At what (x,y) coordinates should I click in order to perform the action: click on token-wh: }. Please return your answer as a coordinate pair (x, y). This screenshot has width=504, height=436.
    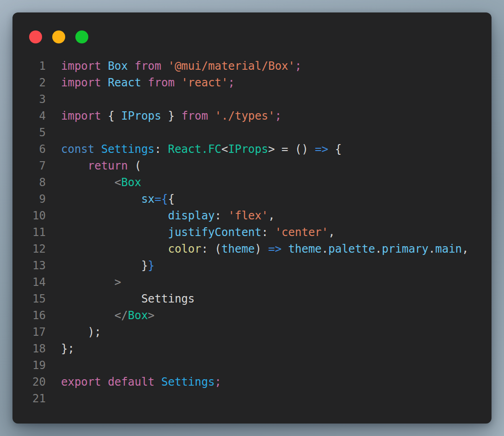
    Looking at the image, I should click on (104, 266).